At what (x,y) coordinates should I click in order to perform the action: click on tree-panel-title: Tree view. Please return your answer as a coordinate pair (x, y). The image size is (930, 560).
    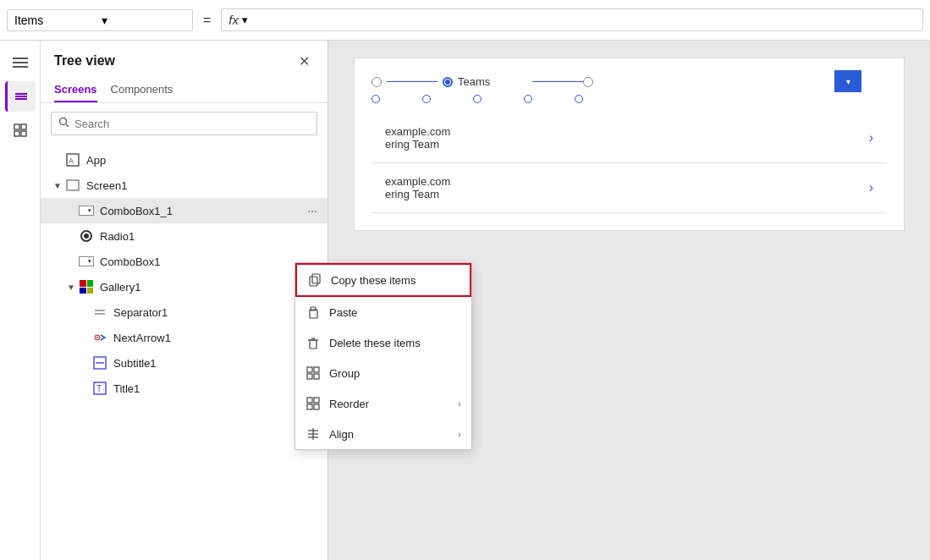
    Looking at the image, I should click on (85, 61).